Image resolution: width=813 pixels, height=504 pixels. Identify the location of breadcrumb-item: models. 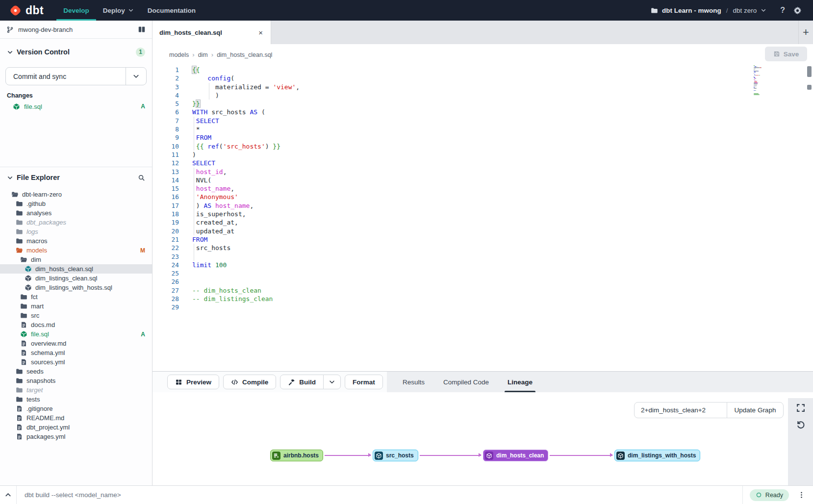
(179, 55).